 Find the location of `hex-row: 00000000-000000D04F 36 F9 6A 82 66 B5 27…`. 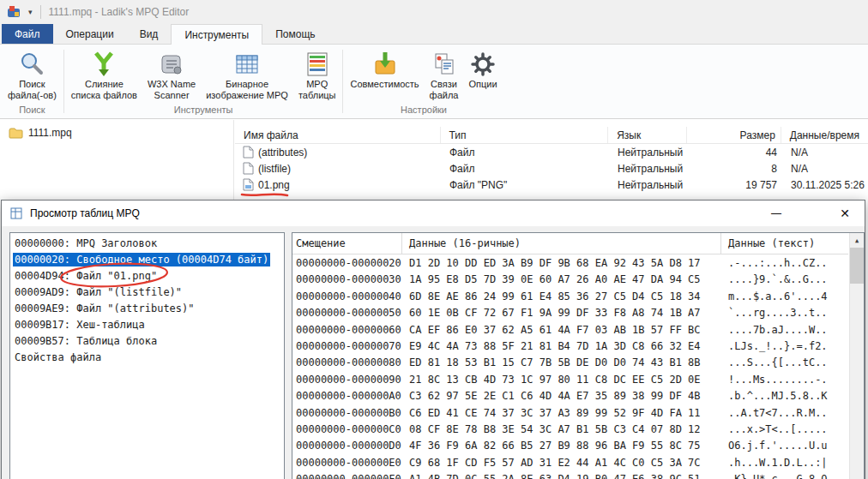

hex-row: 00000000-000000D04F 36 F9 6A 82 66 B5 27… is located at coordinates (570, 446).